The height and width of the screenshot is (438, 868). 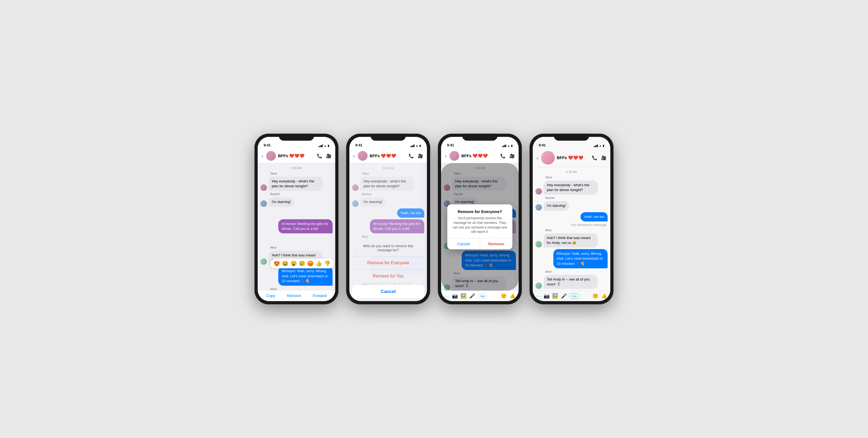 I want to click on messages-area-1: 9:30 AM Tanvi Hey everybody - what's the…, so click(x=297, y=227).